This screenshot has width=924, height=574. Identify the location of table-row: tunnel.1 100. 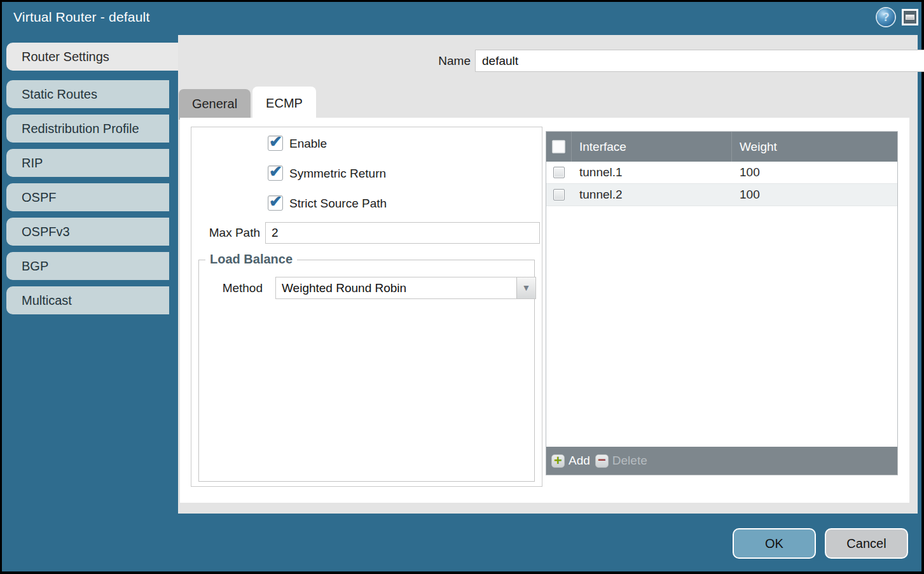
(722, 173).